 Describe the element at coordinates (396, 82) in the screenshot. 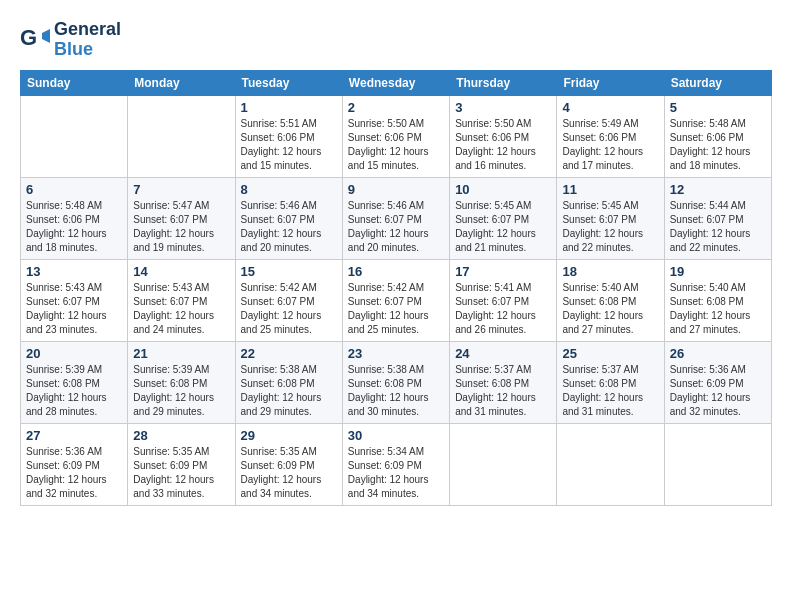

I see `col-header-wednesday: Wednesday` at that location.